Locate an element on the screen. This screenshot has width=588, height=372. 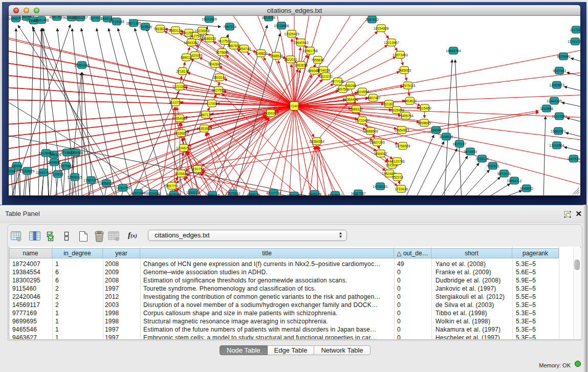
svg-text: 12213369 is located at coordinates (180, 87).